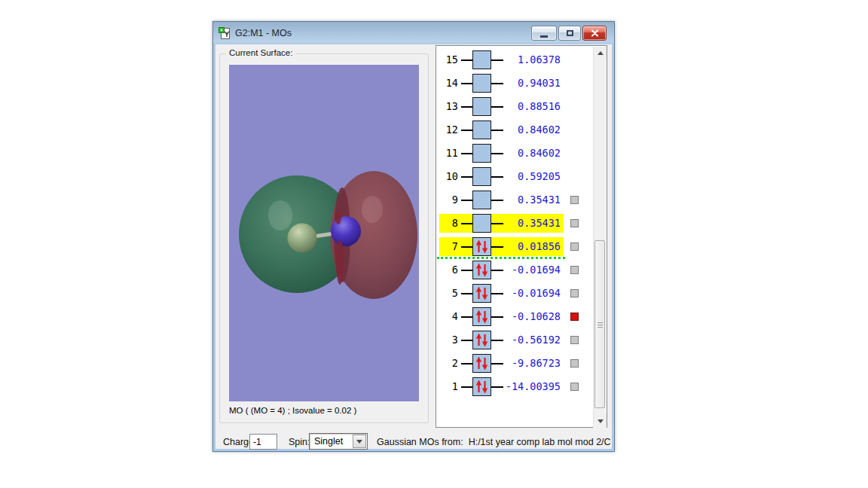 This screenshot has width=868, height=488. What do you see at coordinates (225, 33) in the screenshot?
I see `window-icon` at bounding box center [225, 33].